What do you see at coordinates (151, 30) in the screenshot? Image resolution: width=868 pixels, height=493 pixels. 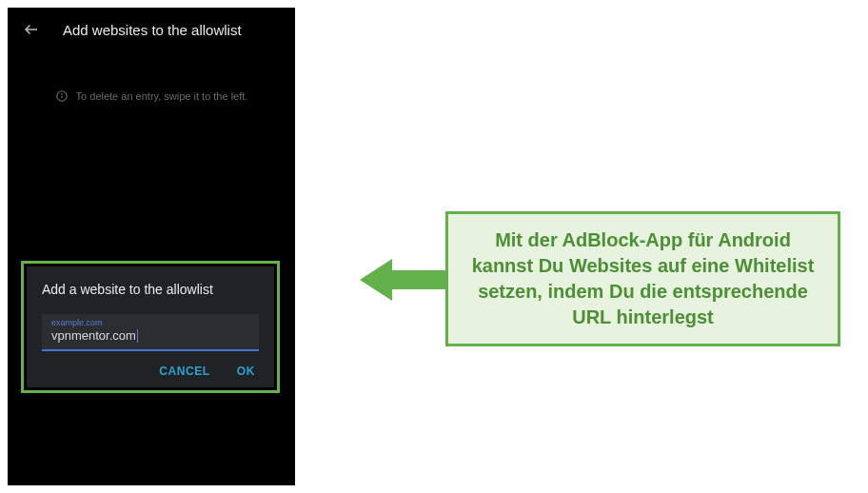 I see `app-bar: Add websites to the allowlist` at bounding box center [151, 30].